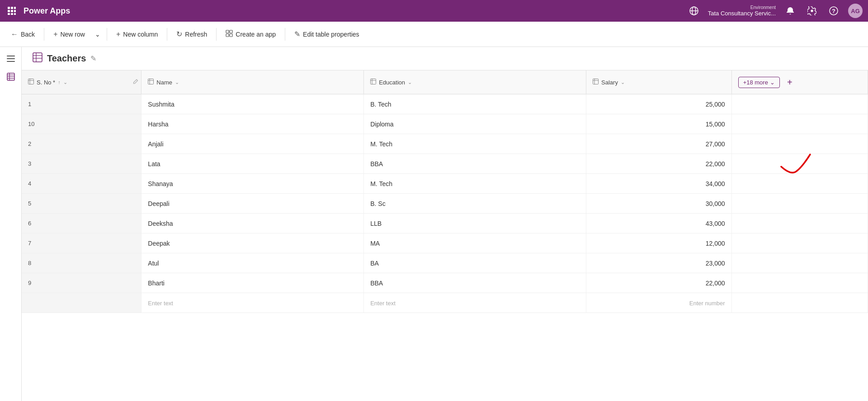 Image resolution: width=868 pixels, height=401 pixels. I want to click on title-edit-icon: ✎, so click(93, 59).